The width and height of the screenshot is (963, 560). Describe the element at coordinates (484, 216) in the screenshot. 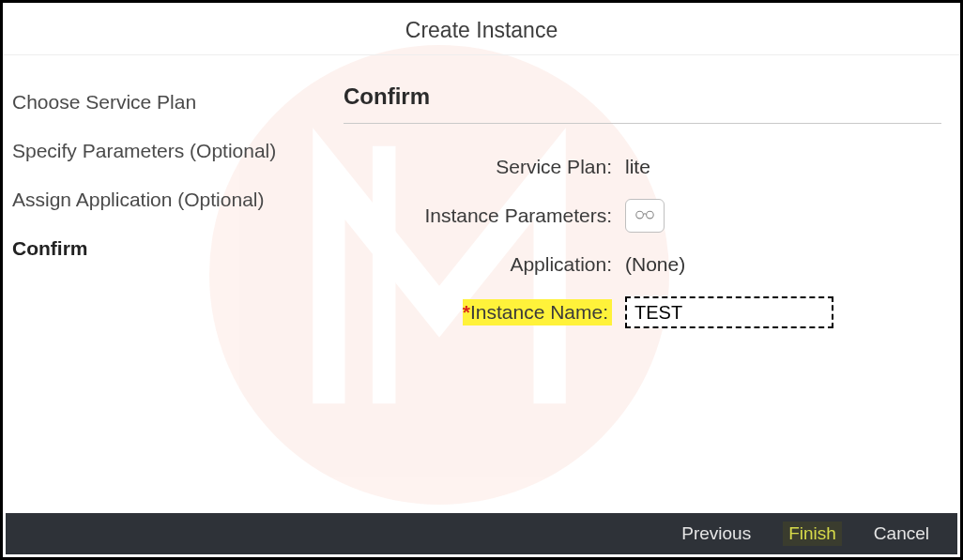

I see `instance-parameters-label: Instance Parameters:` at that location.